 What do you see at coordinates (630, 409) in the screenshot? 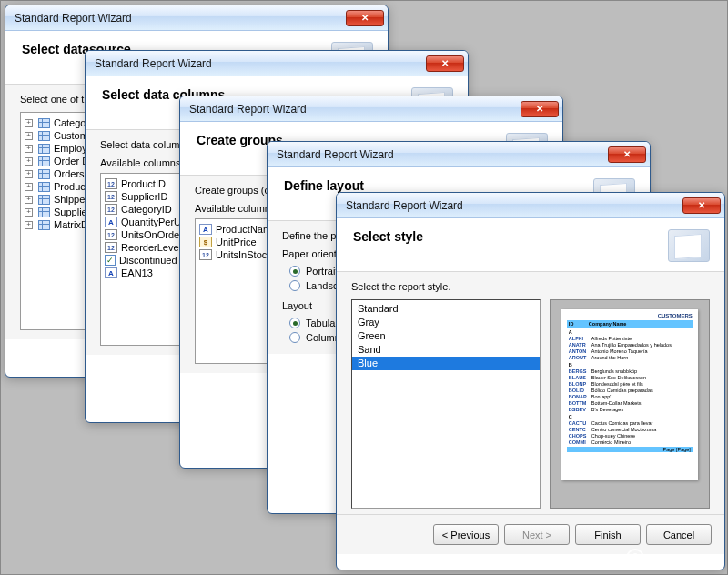
I see `preview-data-row: BSBEVB's Beverages` at bounding box center [630, 409].